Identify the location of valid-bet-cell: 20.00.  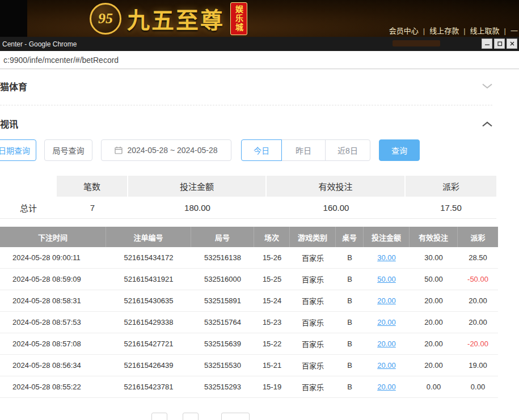
(433, 300).